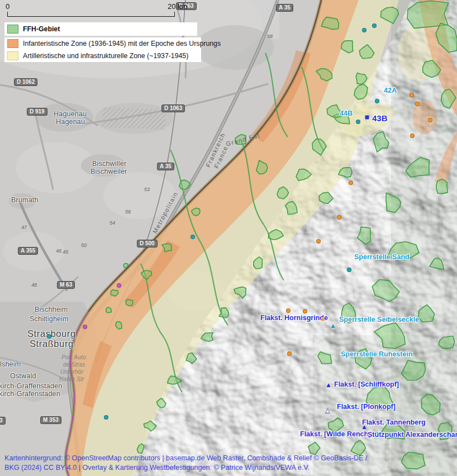 The image size is (457, 476). I want to click on city-label: lsheim, so click(10, 364).